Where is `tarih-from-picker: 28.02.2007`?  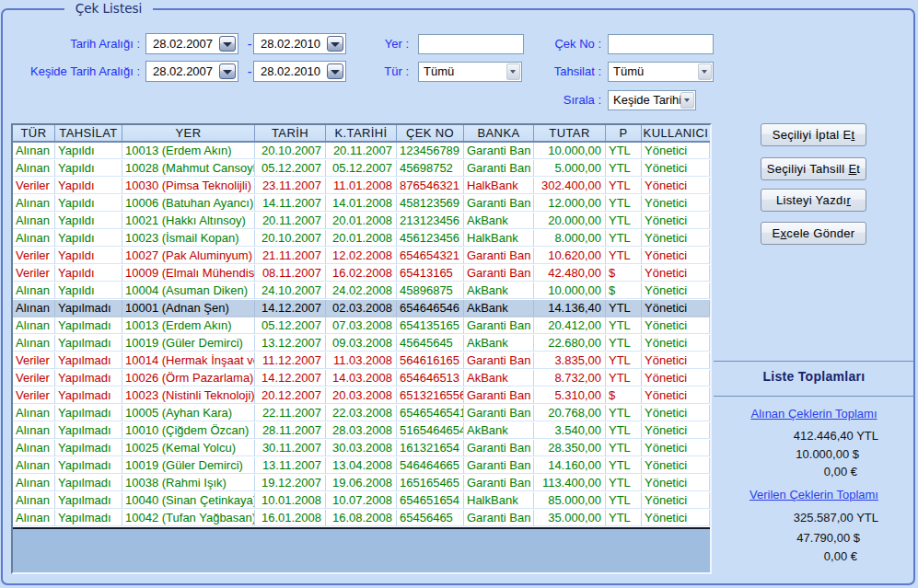 tarih-from-picker: 28.02.2007 is located at coordinates (192, 44).